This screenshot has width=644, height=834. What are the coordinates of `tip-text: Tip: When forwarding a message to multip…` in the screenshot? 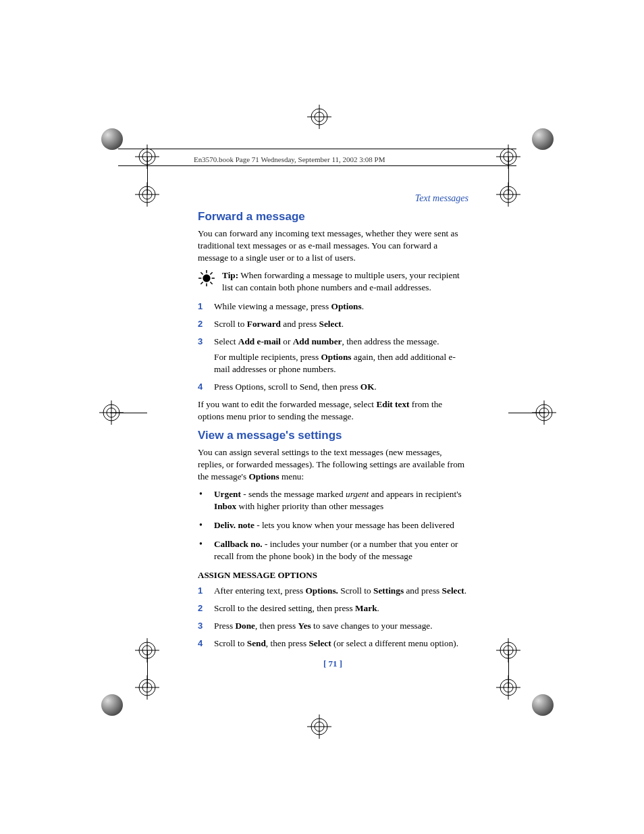 It's located at (345, 282).